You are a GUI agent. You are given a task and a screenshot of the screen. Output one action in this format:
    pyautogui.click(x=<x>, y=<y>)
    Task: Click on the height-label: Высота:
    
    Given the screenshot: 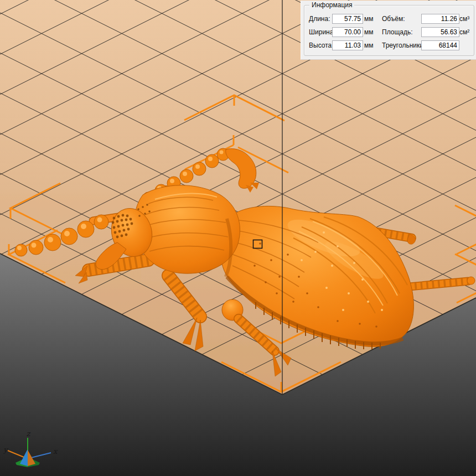 What is the action you would take?
    pyautogui.click(x=321, y=45)
    